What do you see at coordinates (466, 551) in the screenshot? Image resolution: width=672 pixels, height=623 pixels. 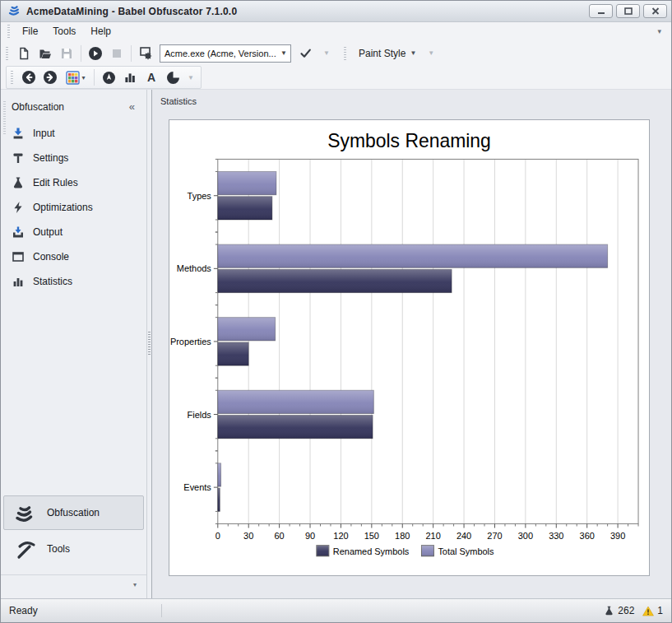 I see `svg-text: Total Symbols` at bounding box center [466, 551].